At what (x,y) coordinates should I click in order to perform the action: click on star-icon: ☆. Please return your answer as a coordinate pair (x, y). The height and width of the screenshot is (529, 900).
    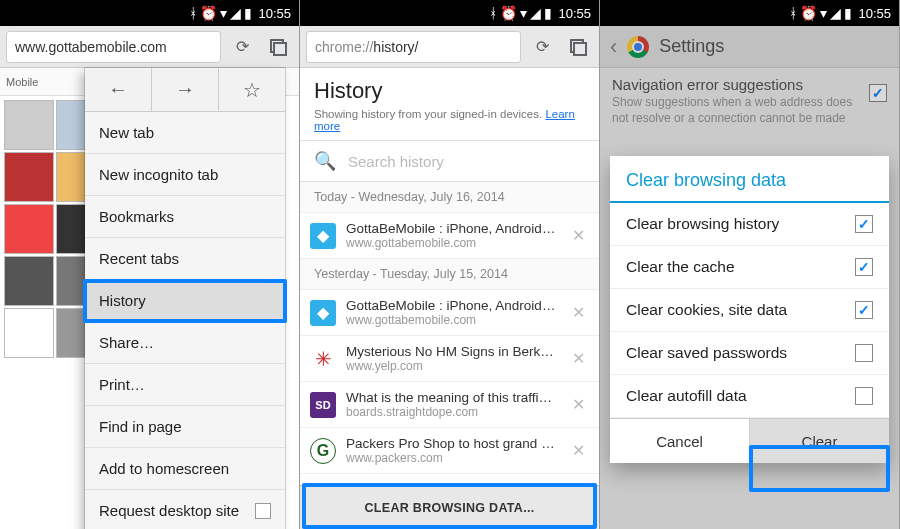
    Looking at the image, I should click on (252, 90).